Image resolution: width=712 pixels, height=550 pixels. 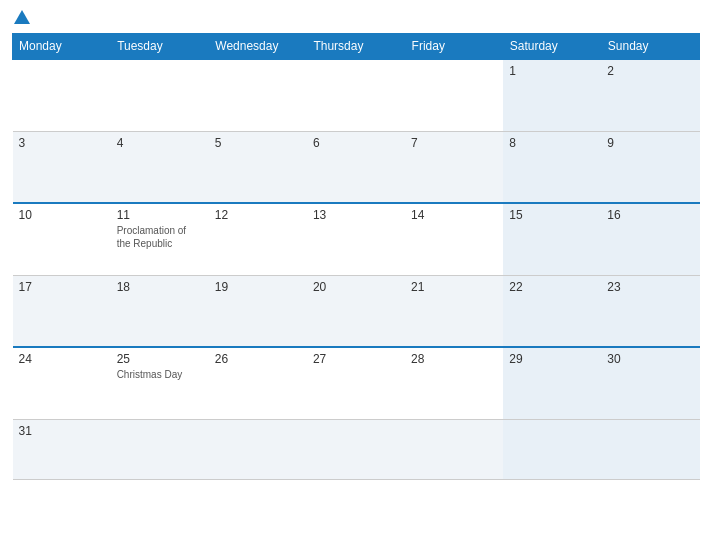 I want to click on day-number: 13, so click(x=356, y=215).